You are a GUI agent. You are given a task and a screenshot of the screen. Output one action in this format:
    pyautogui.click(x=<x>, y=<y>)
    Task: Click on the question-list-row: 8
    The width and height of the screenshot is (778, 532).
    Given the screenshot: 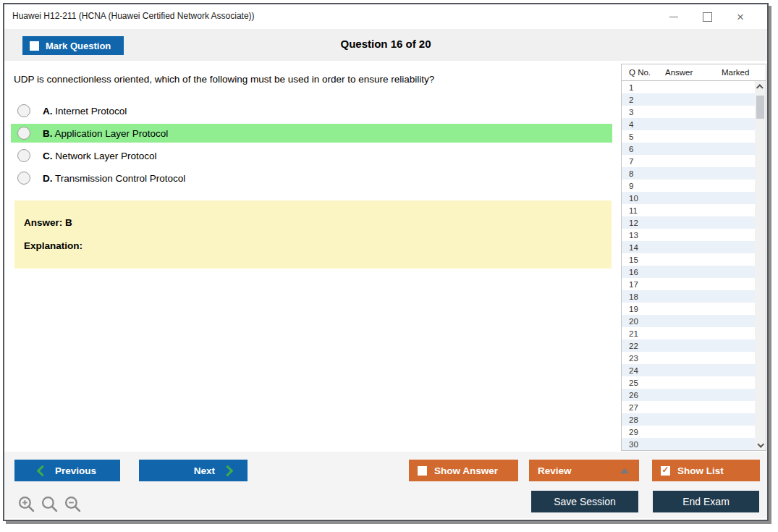 What is the action you would take?
    pyautogui.click(x=693, y=174)
    